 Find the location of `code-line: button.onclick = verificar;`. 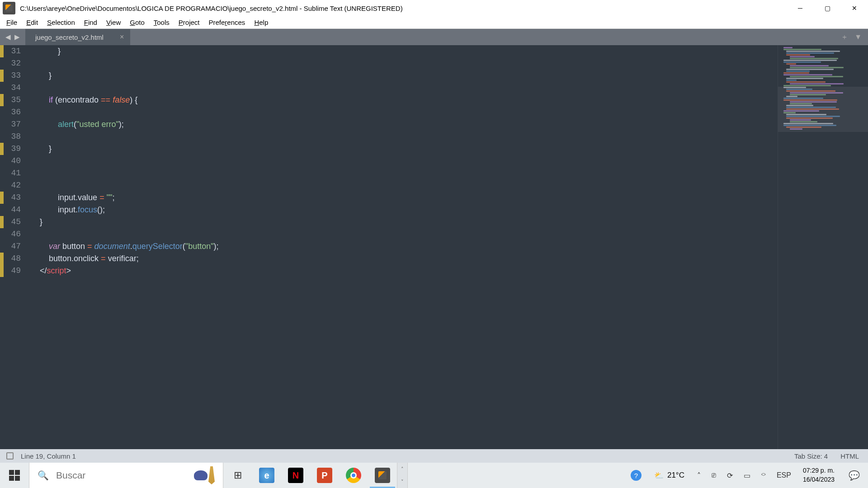

code-line: button.onclick = verificar; is located at coordinates (402, 258).